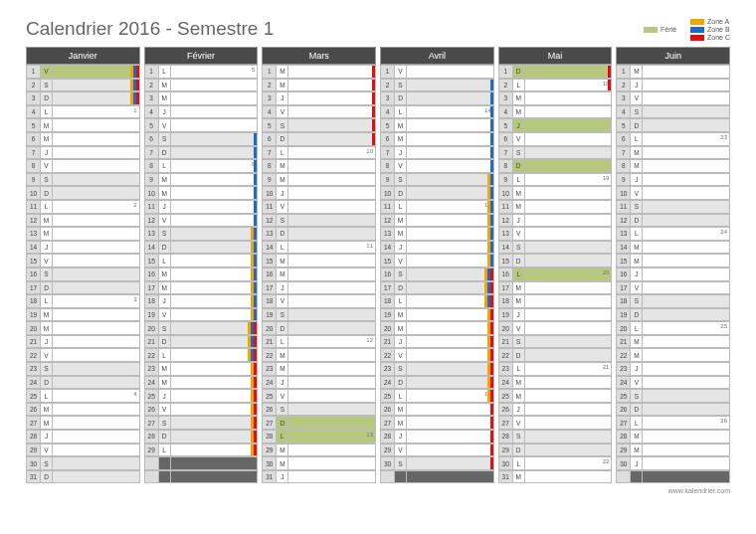  What do you see at coordinates (318, 328) in the screenshot?
I see `day-row: 20D` at bounding box center [318, 328].